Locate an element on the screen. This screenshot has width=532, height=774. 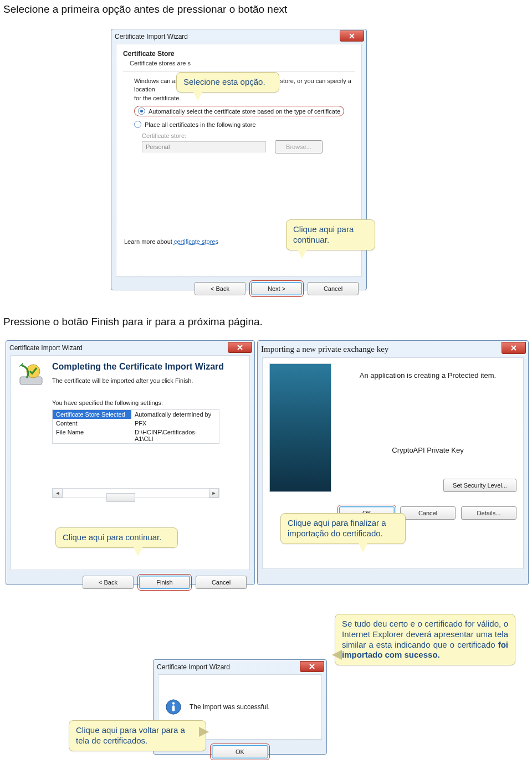
settings-table: Certificate Store Selected Automatically… is located at coordinates (136, 427).